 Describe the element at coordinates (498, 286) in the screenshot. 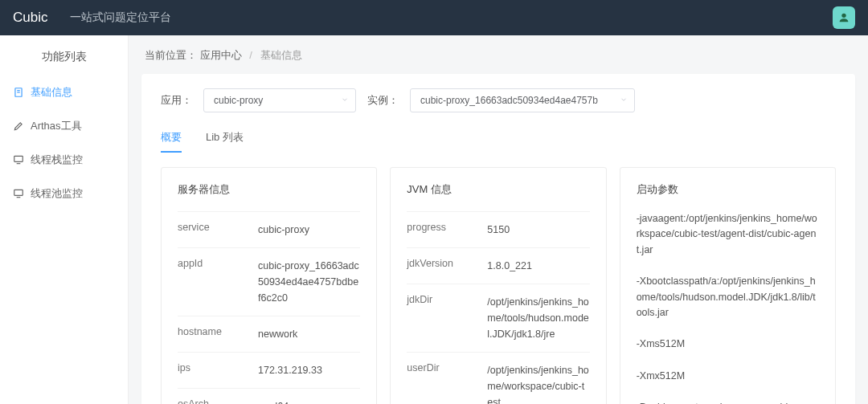

I see `jvm-info-card: JVM 信息 progress5150jdkVersion1.8.0_221jd…` at that location.